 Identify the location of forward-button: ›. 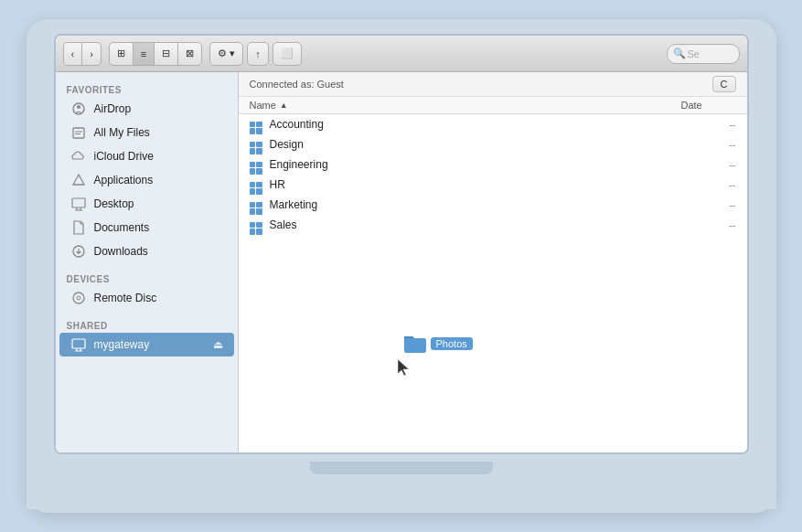
(91, 54).